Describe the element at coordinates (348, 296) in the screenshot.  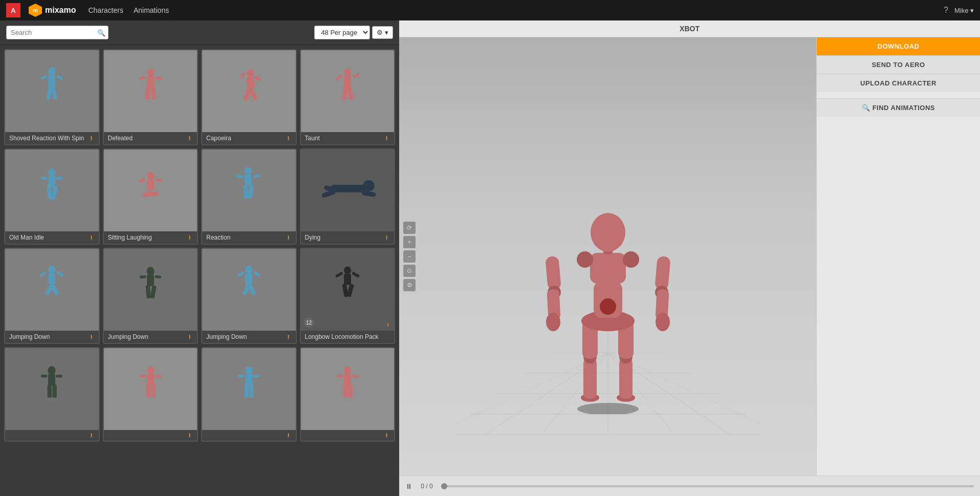
I see `anim-card-longbow: 12 🚶 Longbow Locomotion Pack` at that location.